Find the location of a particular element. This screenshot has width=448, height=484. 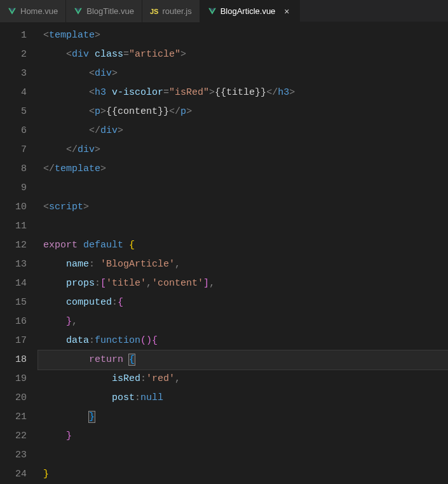

line-number: 14 is located at coordinates (19, 284).